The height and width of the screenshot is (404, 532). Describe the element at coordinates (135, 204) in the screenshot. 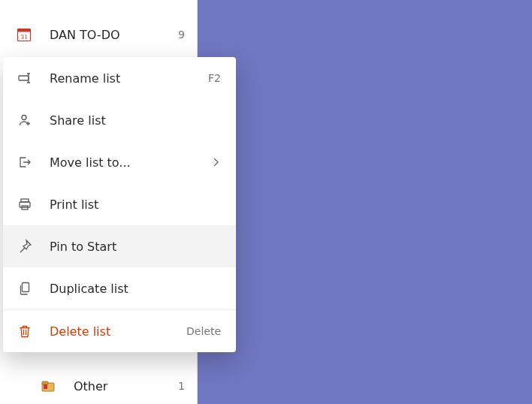

I see `menu-item-label: Print list` at that location.